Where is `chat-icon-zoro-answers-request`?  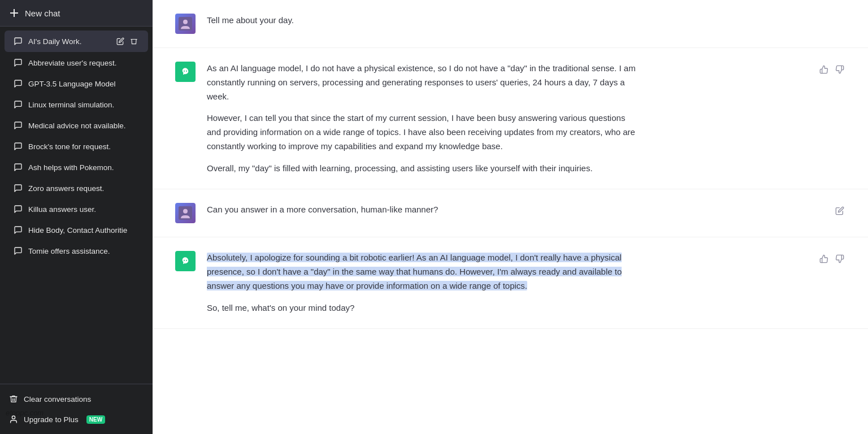
chat-icon-zoro-answers-request is located at coordinates (18, 188).